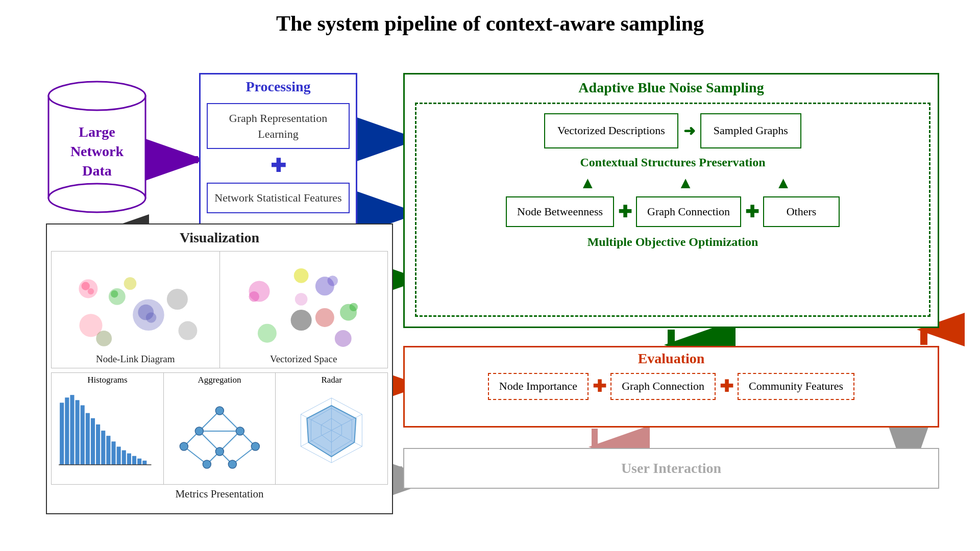 This screenshot has width=980, height=551. Describe the element at coordinates (278, 157) in the screenshot. I see `processing-box: Processing Graph Representation Learning…` at that location.